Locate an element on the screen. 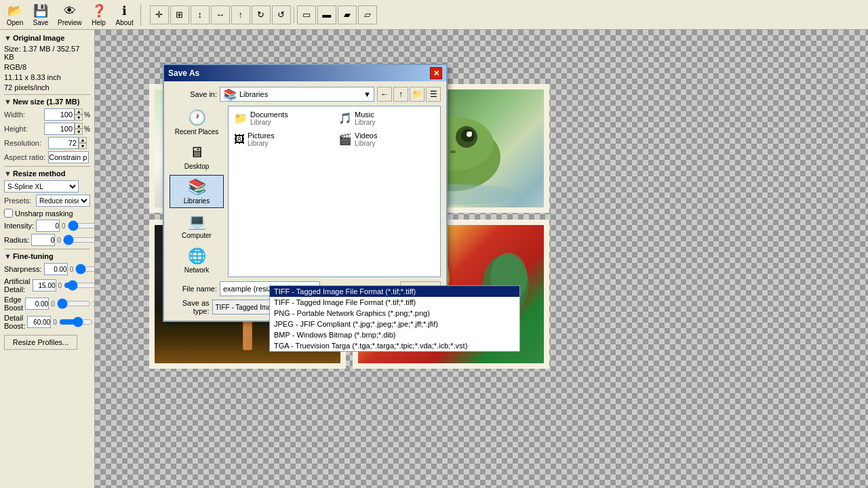  filetype-dropdown-list: TIFF - Tagged Image File Format (*.tif;*… is located at coordinates (395, 319).